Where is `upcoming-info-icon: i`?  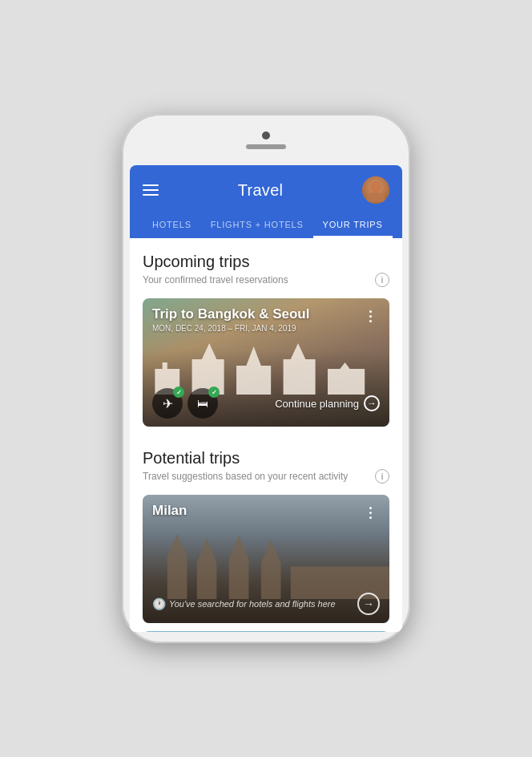
upcoming-info-icon: i is located at coordinates (382, 280).